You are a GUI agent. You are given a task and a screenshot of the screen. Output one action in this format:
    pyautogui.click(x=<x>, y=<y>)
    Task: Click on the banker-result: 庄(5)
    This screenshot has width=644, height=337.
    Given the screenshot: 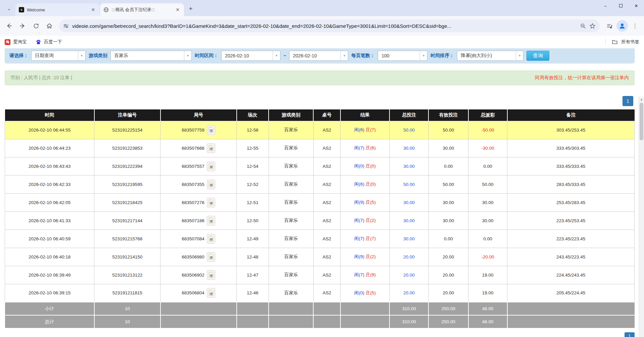 What is the action you would take?
    pyautogui.click(x=371, y=293)
    